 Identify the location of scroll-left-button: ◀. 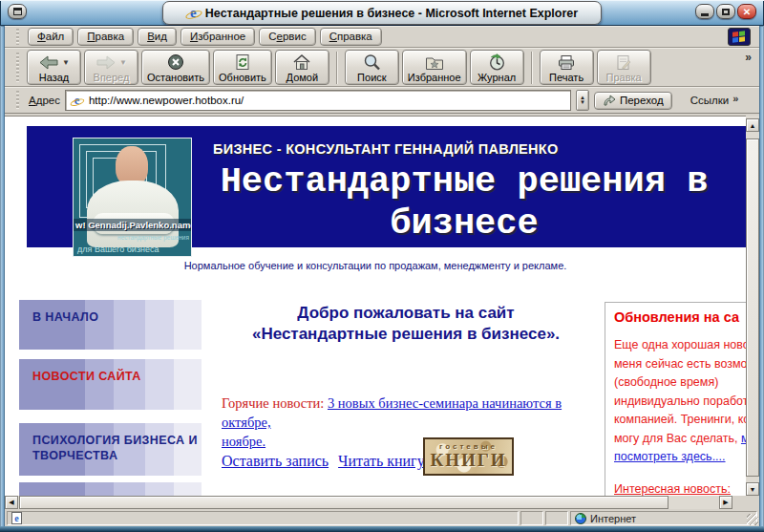
(11, 502).